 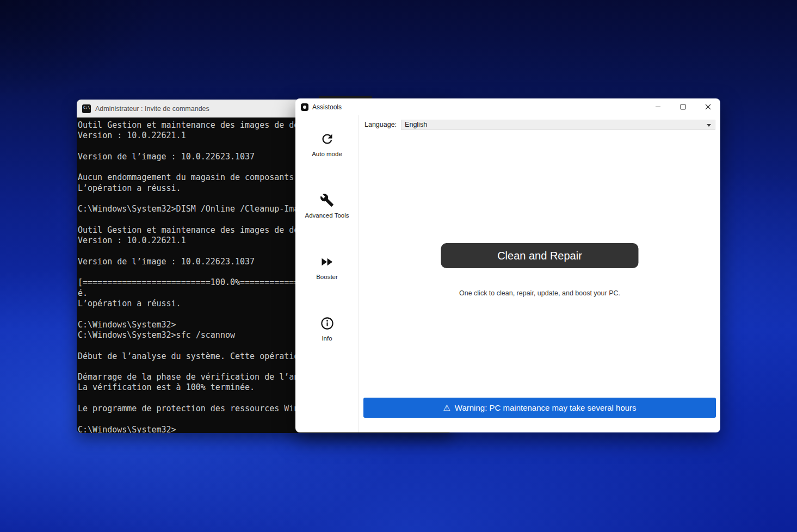 I want to click on sidebar-item-info: Info, so click(x=327, y=329).